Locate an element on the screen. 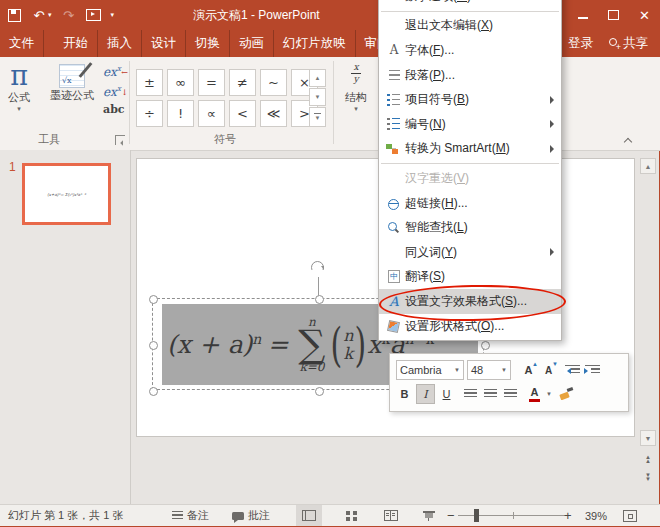  menu-item-math-options: 数学选项(M) is located at coordinates (470, 4).